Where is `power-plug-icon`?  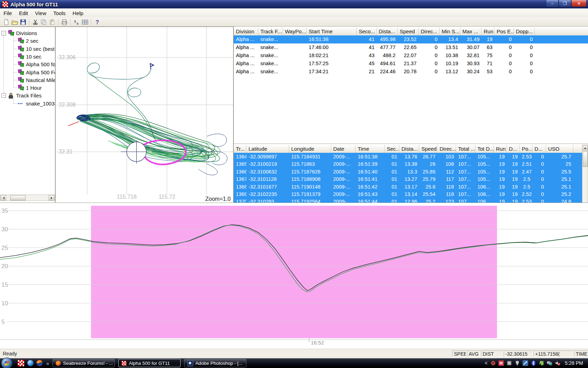 power-plug-icon is located at coordinates (541, 363).